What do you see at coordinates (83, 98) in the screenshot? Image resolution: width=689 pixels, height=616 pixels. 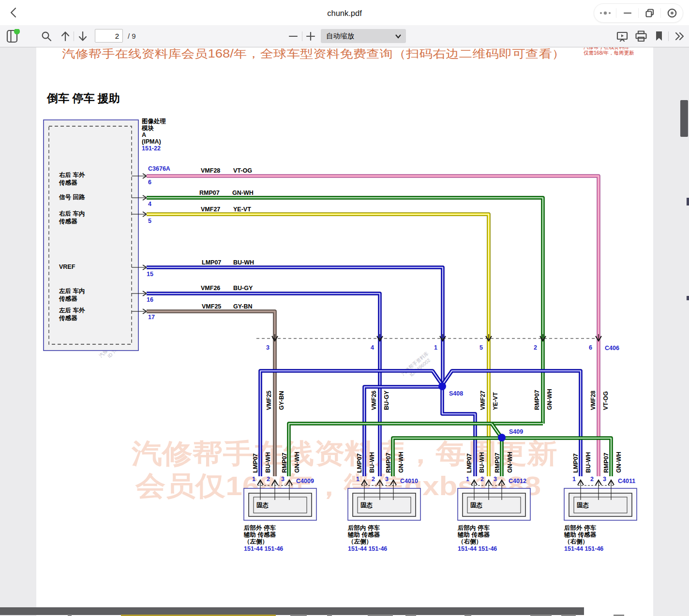 I see `page-title: 倒车 停车 援助` at bounding box center [83, 98].